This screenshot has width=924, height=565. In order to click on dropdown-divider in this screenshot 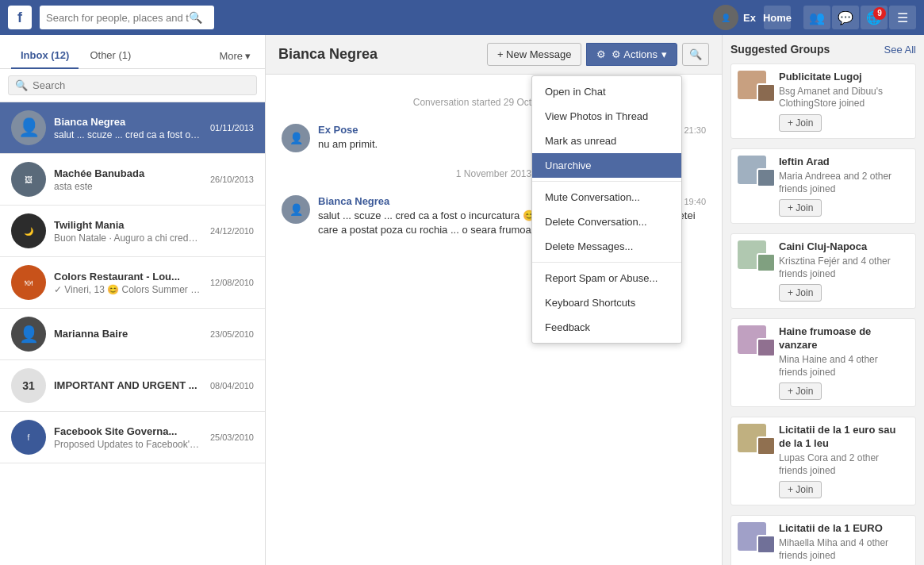, I will do `click(607, 181)`.